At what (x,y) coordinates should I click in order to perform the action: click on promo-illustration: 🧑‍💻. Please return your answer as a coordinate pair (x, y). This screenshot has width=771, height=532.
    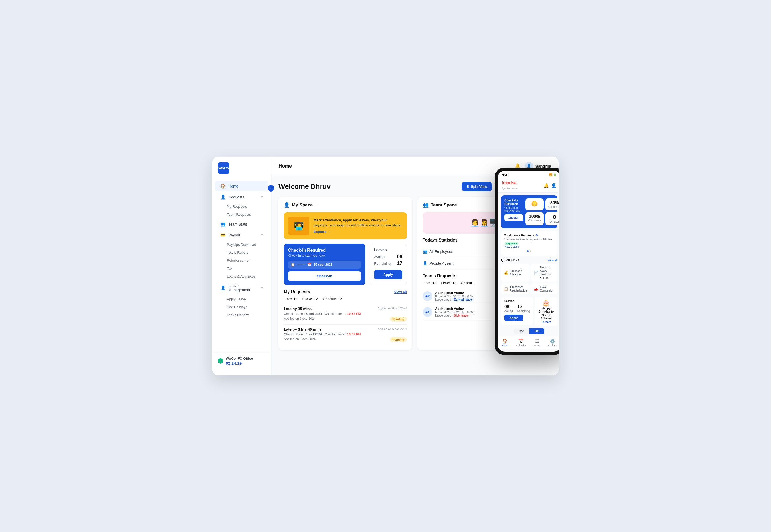
    Looking at the image, I should click on (299, 226).